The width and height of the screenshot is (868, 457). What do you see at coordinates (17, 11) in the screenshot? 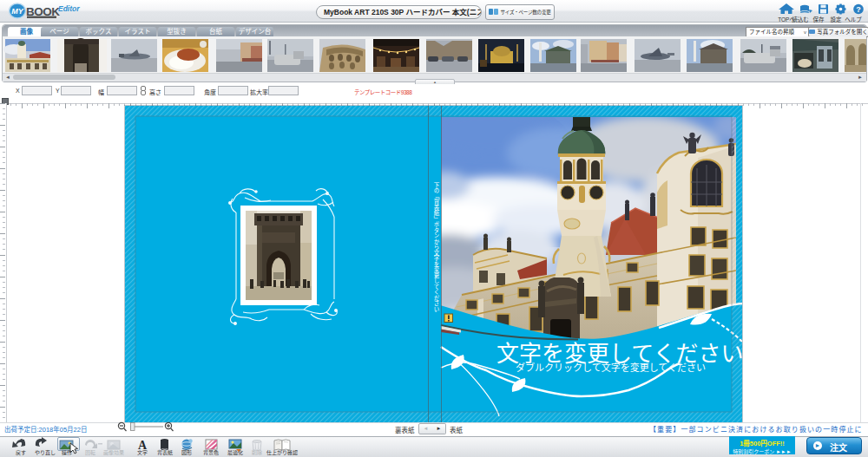
I see `svg-text: MY` at bounding box center [17, 11].